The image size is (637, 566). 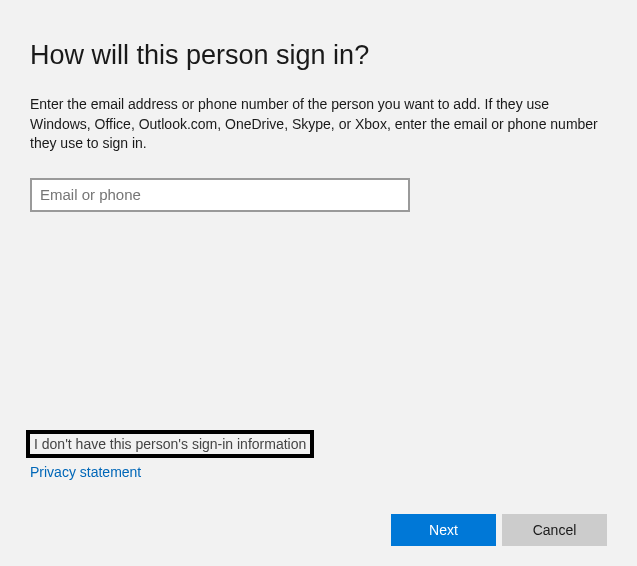 I want to click on button-row: Next Cancel, so click(x=499, y=530).